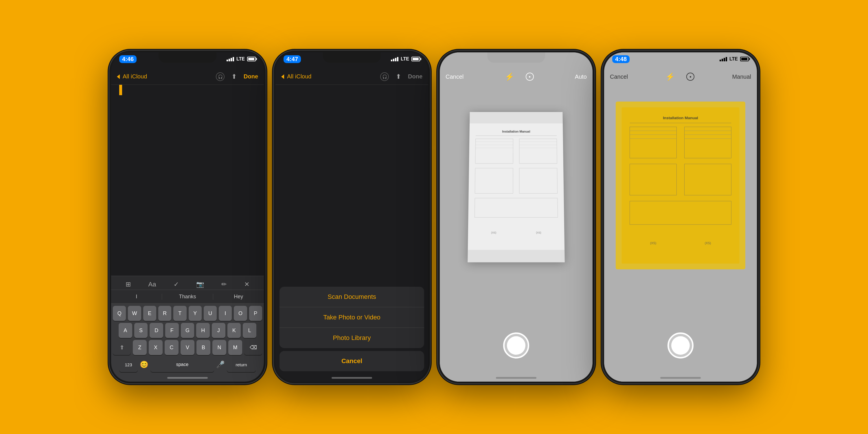 Image resolution: width=868 pixels, height=434 pixels. I want to click on share-icon: ⬆, so click(234, 77).